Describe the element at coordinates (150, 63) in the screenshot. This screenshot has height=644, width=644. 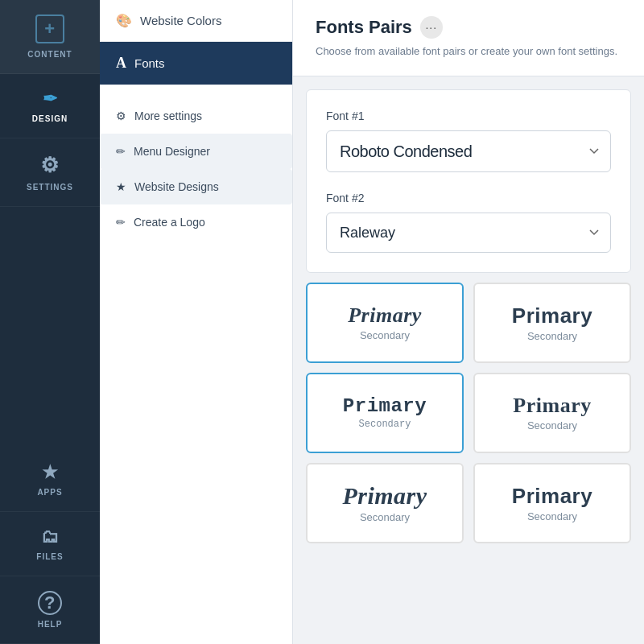
I see `mid-nav-fonts-label: Fonts` at that location.